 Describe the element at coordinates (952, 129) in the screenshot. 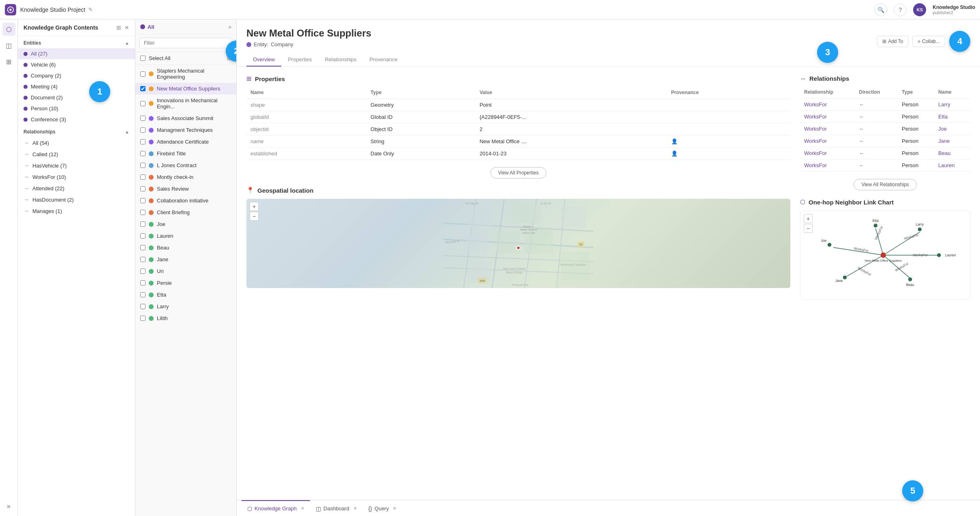

I see `rel-person: Joe` at that location.